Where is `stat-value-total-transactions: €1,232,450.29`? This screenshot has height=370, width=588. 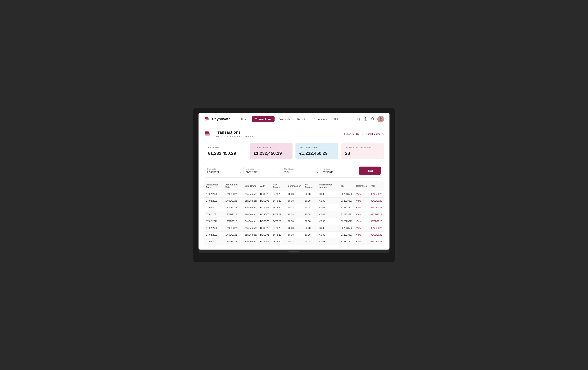 stat-value-total-transactions: €1,232,450.29 is located at coordinates (271, 153).